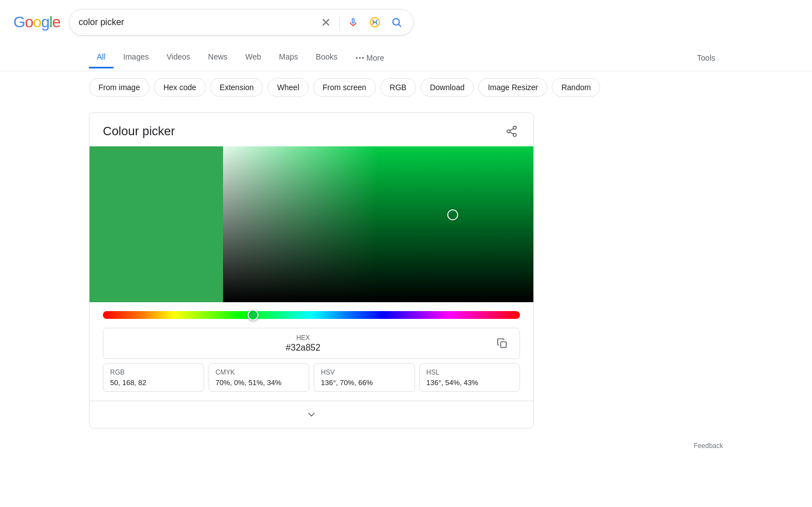  Describe the element at coordinates (470, 377) in the screenshot. I see `hsl-box: HSL 136°, 54%, 43%` at that location.